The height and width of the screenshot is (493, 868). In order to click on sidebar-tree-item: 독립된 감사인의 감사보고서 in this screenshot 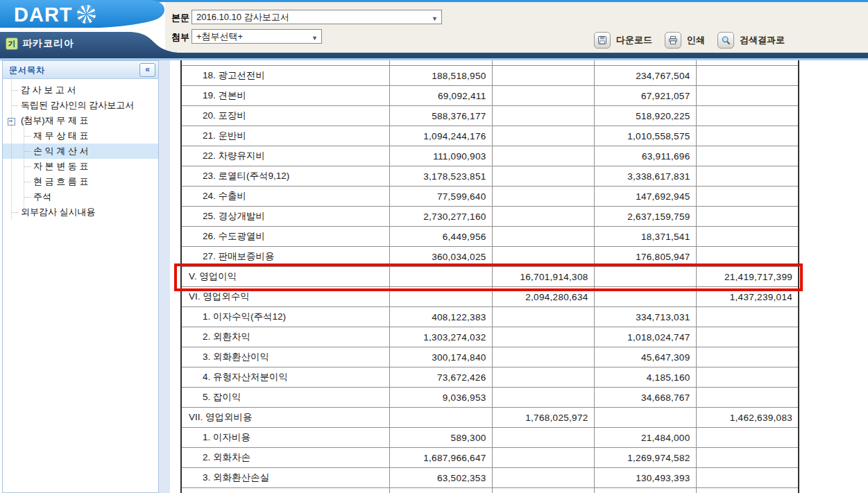, I will do `click(80, 105)`.